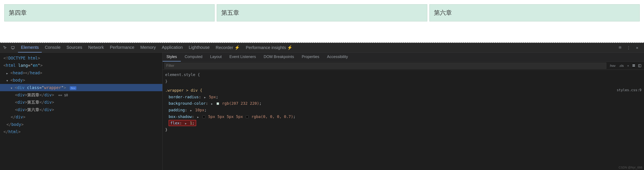 This screenshot has width=644, height=170. What do you see at coordinates (404, 78) in the screenshot?
I see `element-style-rule: element.style { }` at bounding box center [404, 78].